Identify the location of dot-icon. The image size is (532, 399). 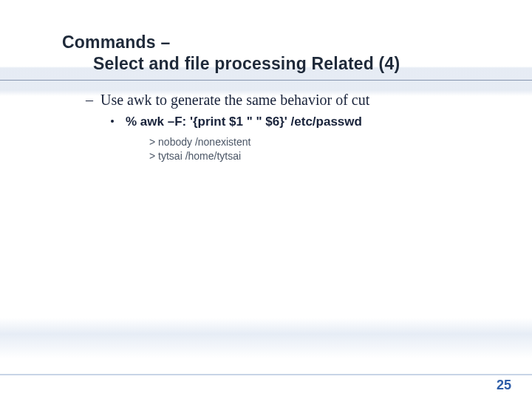
(112, 121).